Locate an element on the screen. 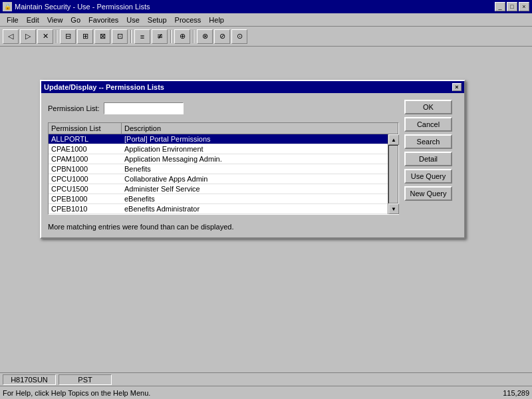  ok-button: OK is located at coordinates (428, 107).